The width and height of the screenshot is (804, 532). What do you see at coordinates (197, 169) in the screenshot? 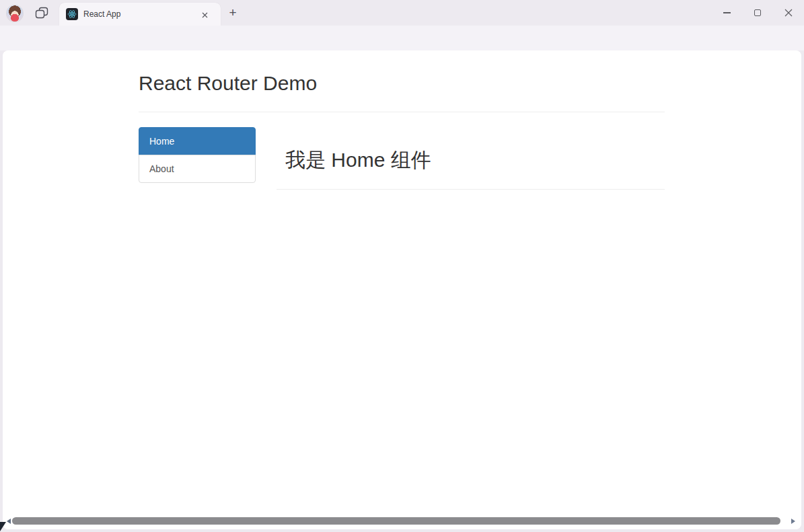
I see `nav-link-about: About` at bounding box center [197, 169].